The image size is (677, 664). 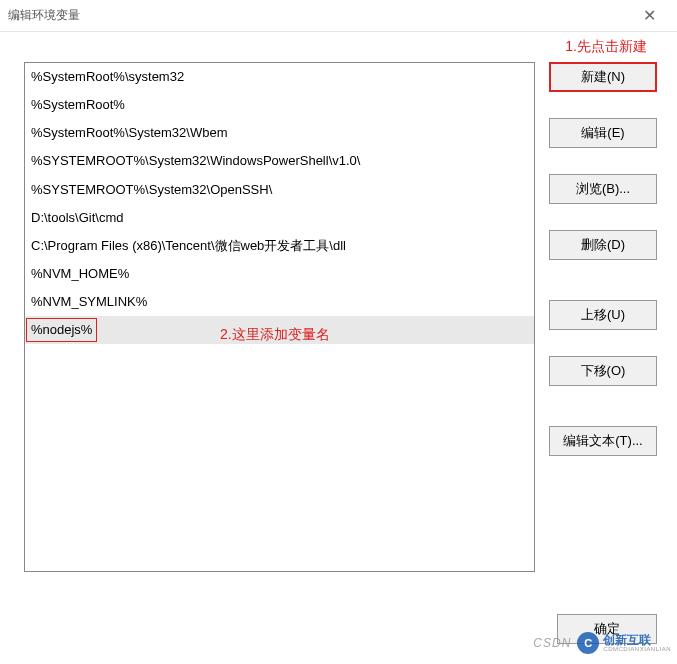 I want to click on titlebar: 编辑环境变量 ✕, so click(x=338, y=16).